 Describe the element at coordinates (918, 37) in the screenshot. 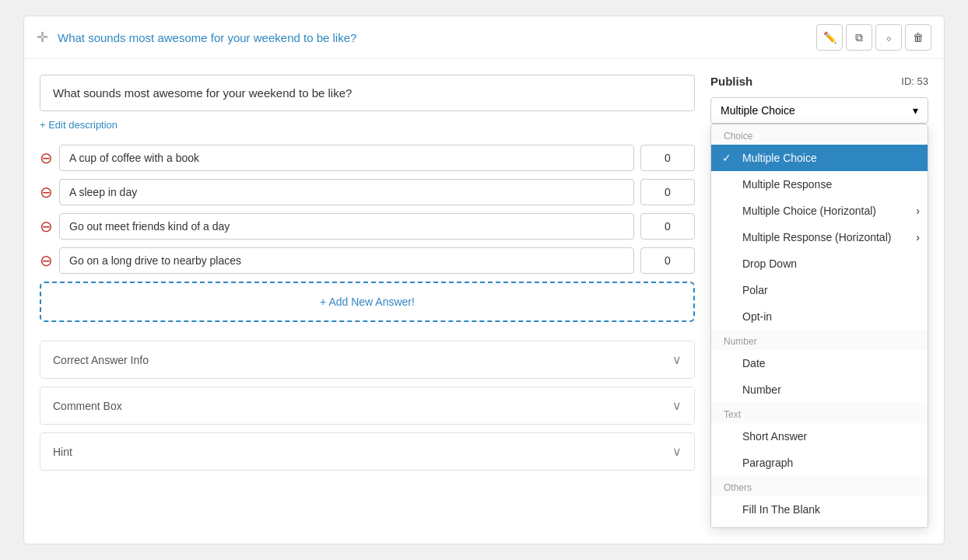

I see `delete-button: 🗑` at that location.